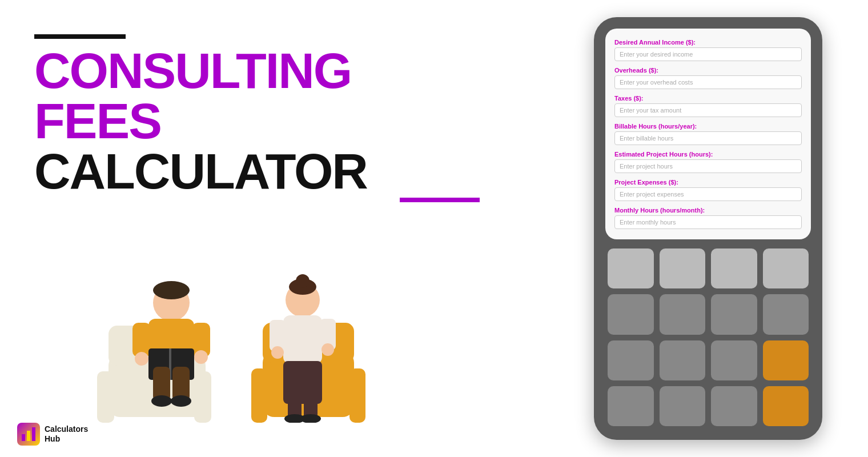  What do you see at coordinates (708, 182) in the screenshot?
I see `label-project-expenses: Project Expenses ($):` at bounding box center [708, 182].